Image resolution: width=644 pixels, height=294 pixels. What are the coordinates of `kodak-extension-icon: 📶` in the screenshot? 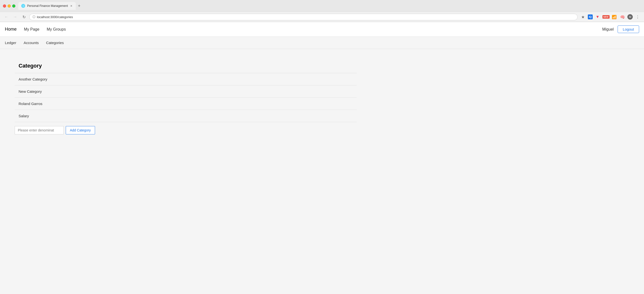 It's located at (614, 17).